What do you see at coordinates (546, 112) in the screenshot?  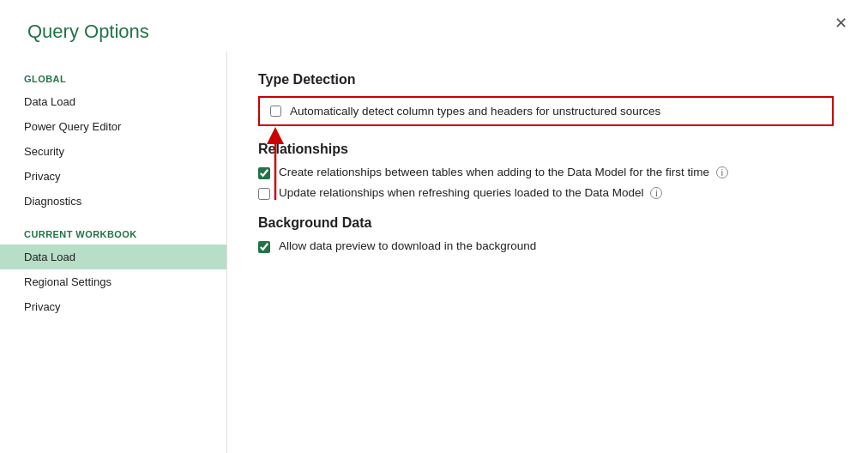 I see `type-detection-checkbox-row: Automatically detect column types and he…` at bounding box center [546, 112].